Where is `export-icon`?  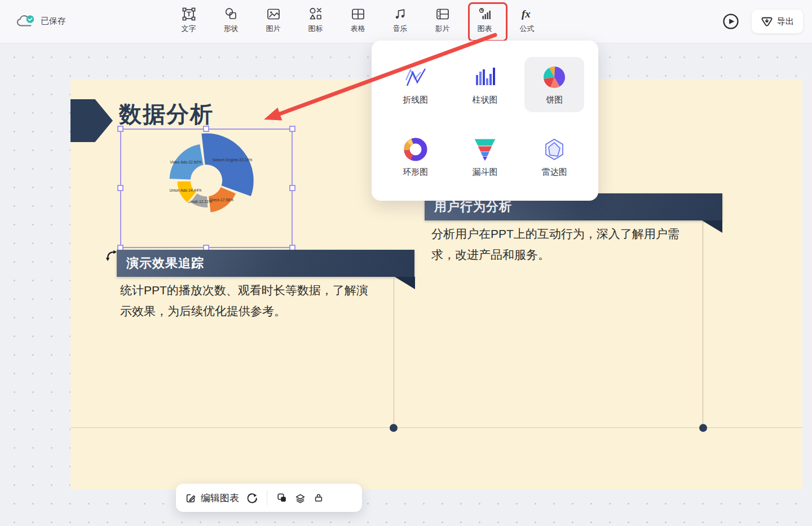
export-icon is located at coordinates (767, 21).